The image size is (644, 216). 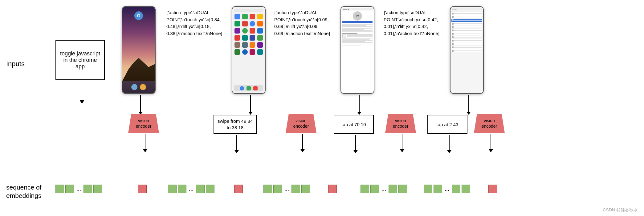 What do you see at coordinates (197, 23) in the screenshot?
I see `action-text-1: {'action type':\nDUAL POINT,\n'touch yx'…` at bounding box center [197, 23].